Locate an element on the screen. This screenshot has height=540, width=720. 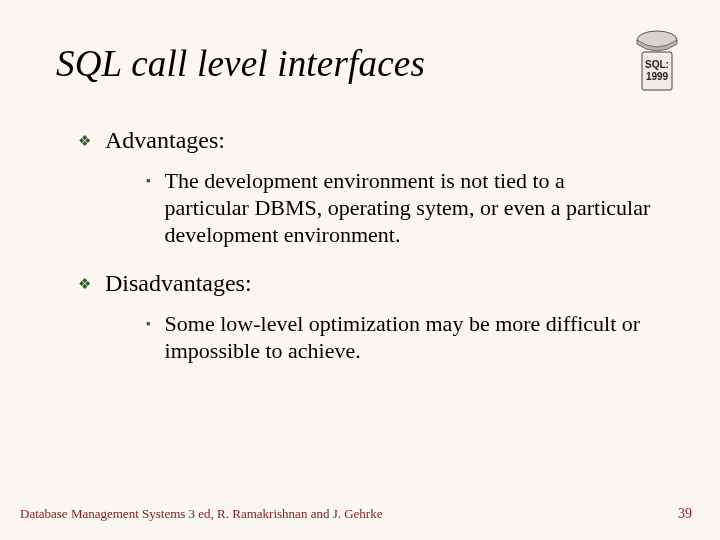
disadvantages-item-text: Some low-level optimization may be more … is located at coordinates (408, 338).